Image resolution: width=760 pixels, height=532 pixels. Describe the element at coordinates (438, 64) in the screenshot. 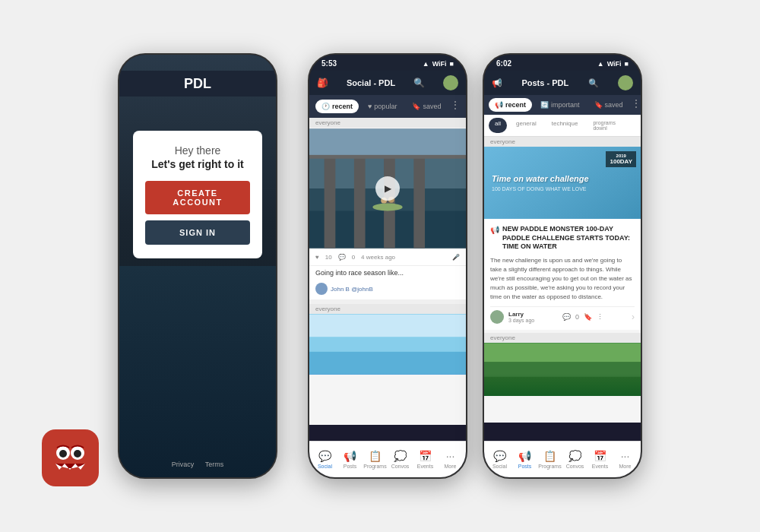

I see `status-icons-2: ▲ WiFi ■` at that location.